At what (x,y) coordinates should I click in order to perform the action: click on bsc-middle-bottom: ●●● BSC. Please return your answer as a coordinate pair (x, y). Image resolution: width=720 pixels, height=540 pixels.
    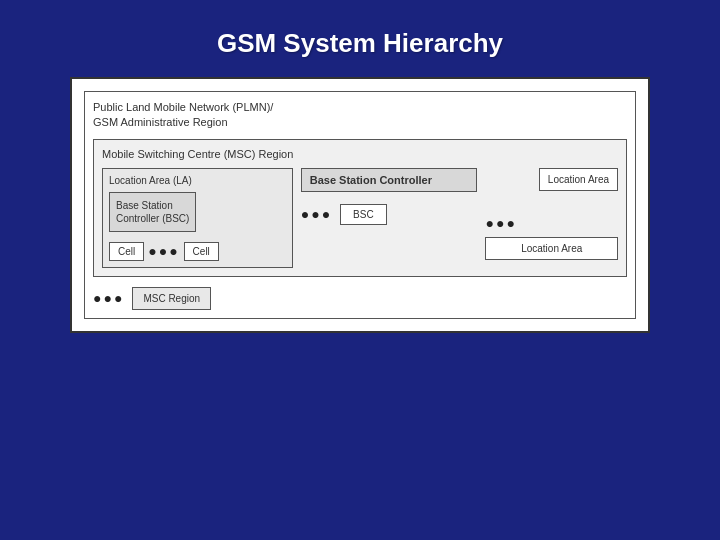
    Looking at the image, I should click on (390, 214).